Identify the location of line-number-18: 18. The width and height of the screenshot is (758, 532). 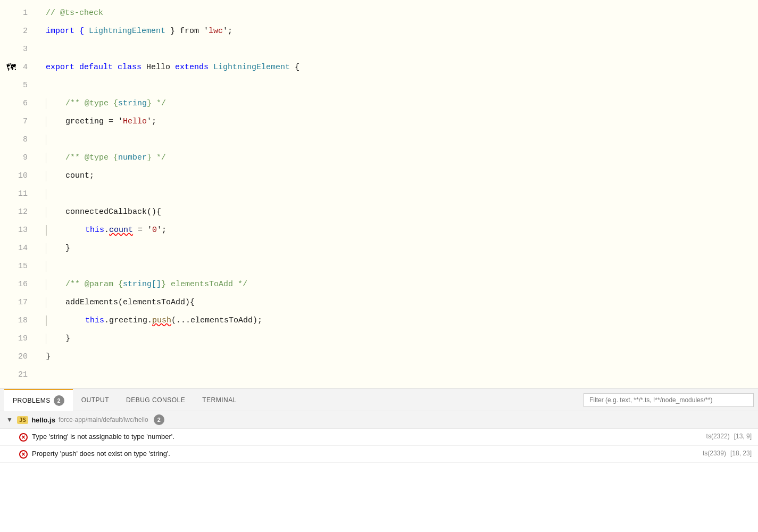
(19, 321).